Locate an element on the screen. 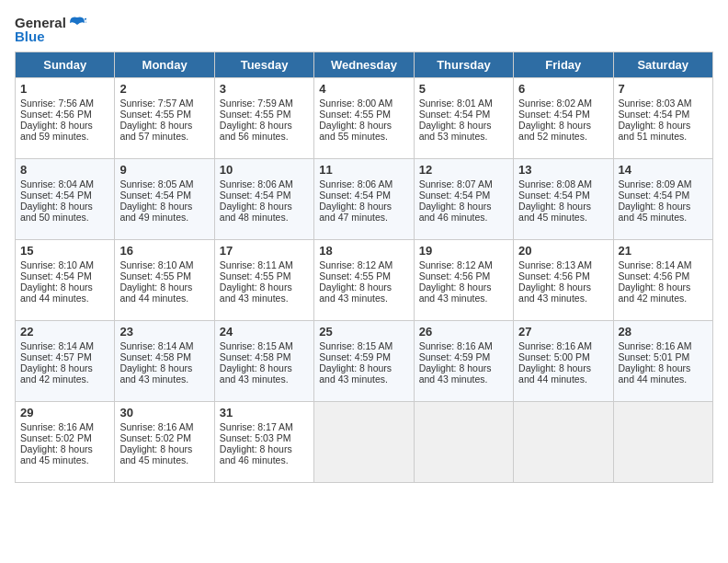 The width and height of the screenshot is (728, 563). calendar-cell: 3Sunrise: 7:59 AMSunset: 4:55 PMDaylight… is located at coordinates (264, 119).